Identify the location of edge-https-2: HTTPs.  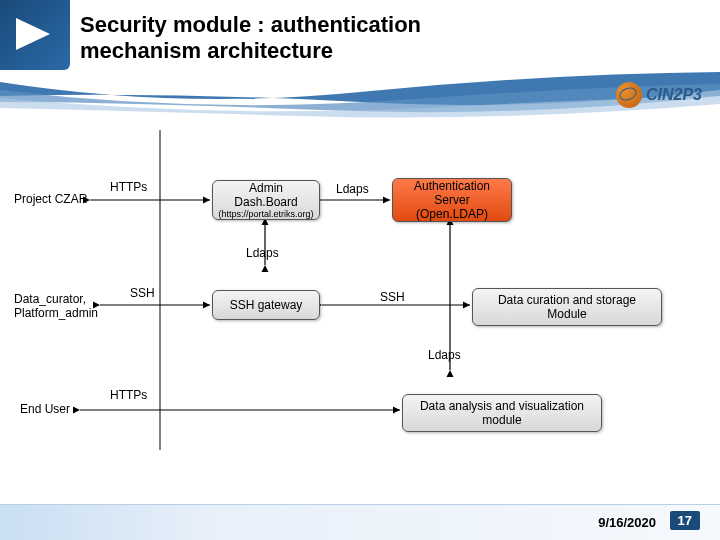
(128, 395).